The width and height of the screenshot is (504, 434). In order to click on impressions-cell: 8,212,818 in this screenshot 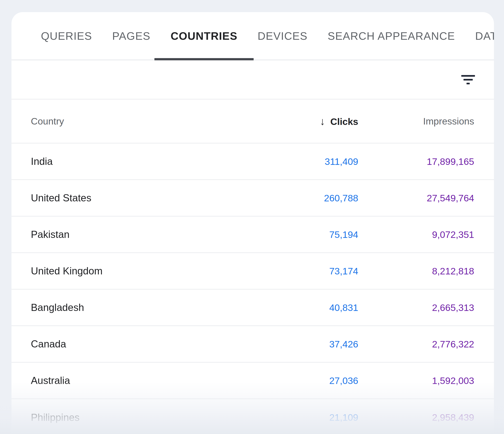, I will do `click(416, 271)`.